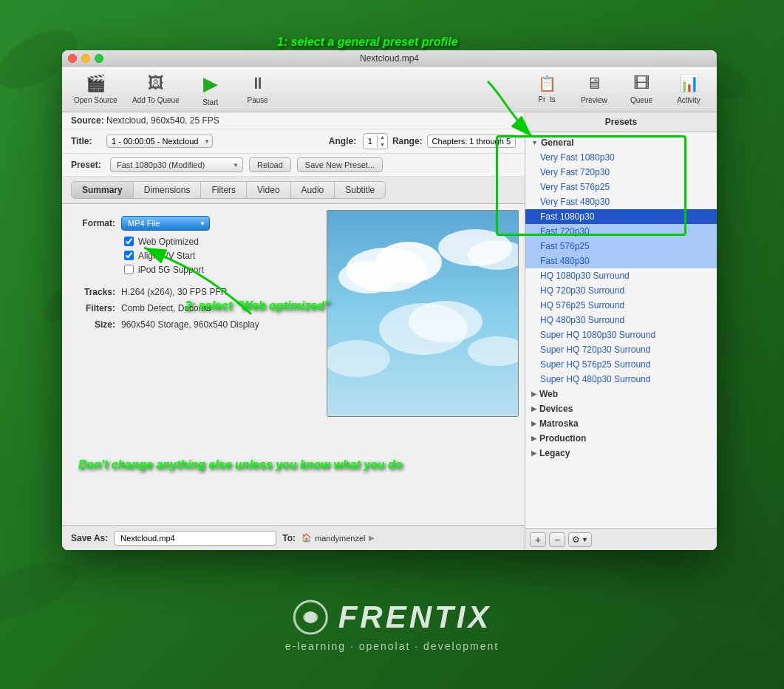 This screenshot has height=689, width=784. What do you see at coordinates (211, 84) in the screenshot?
I see `start-icon: ▶` at bounding box center [211, 84].